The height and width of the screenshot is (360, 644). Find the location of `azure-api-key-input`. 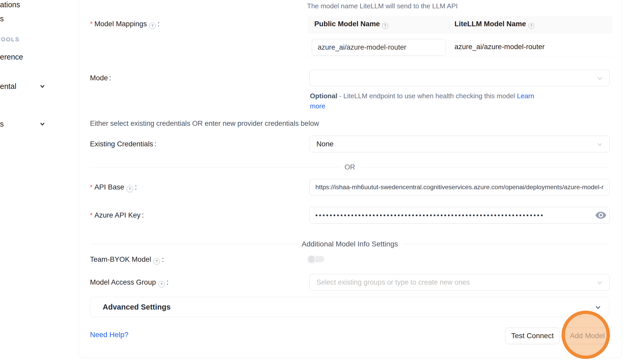

azure-api-key-input is located at coordinates (460, 215).